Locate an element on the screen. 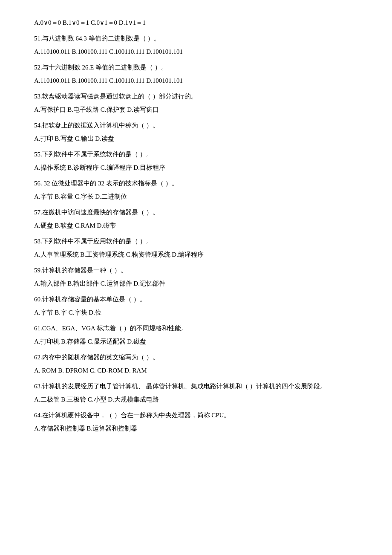  question-block-q54: 54.把软盘上的数据送入计算机中称为（ ）。A.打印 B.写盘 C.输出 D.读… is located at coordinates (196, 132).